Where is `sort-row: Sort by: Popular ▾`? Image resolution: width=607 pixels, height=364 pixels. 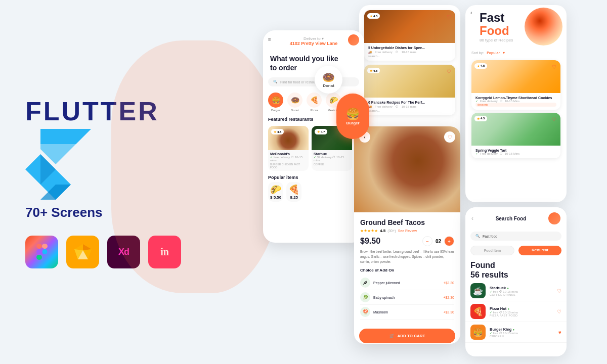
sort-row: Sort by: Popular ▾ is located at coordinates (516, 53).